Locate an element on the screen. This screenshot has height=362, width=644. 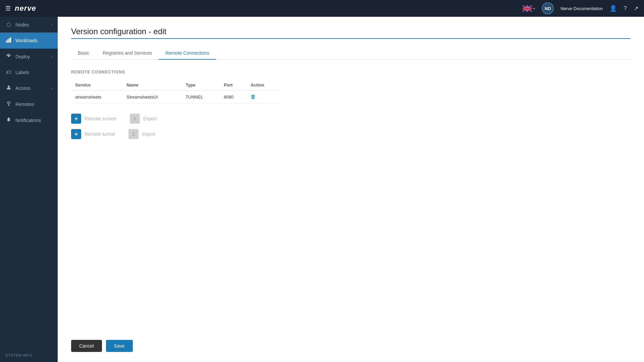
sidebar: ⬡ Nodes › Workloads Deploy › is located at coordinates (29, 189).